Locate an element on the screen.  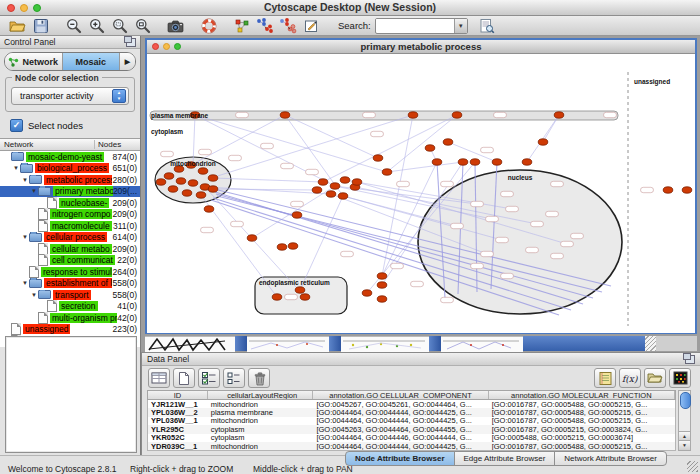
region-plasma-membrane is located at coordinates (384, 116).